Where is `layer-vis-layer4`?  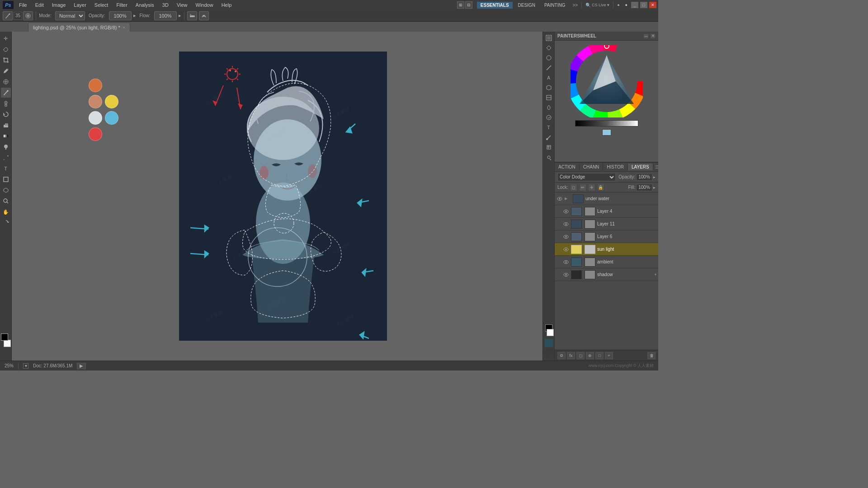
layer-vis-layer4 is located at coordinates (566, 211).